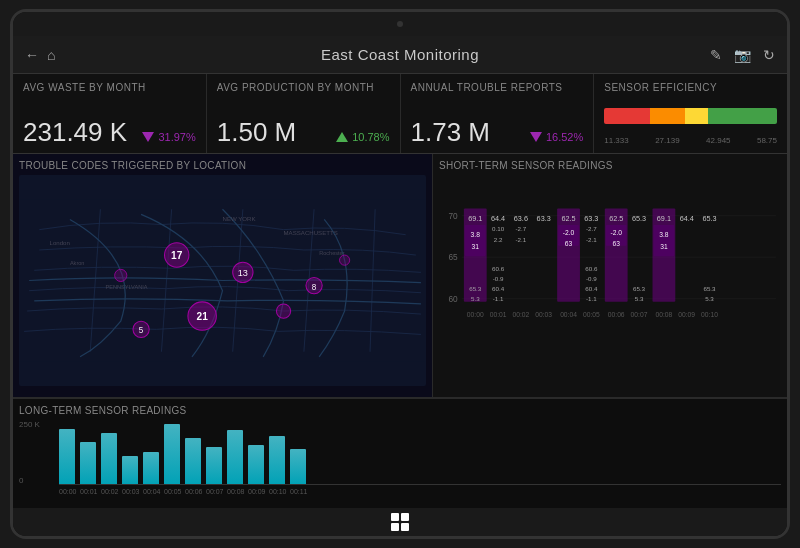 Image resolution: width=800 pixels, height=548 pixels. What do you see at coordinates (400, 522) in the screenshot?
I see `windows-logo` at bounding box center [400, 522].